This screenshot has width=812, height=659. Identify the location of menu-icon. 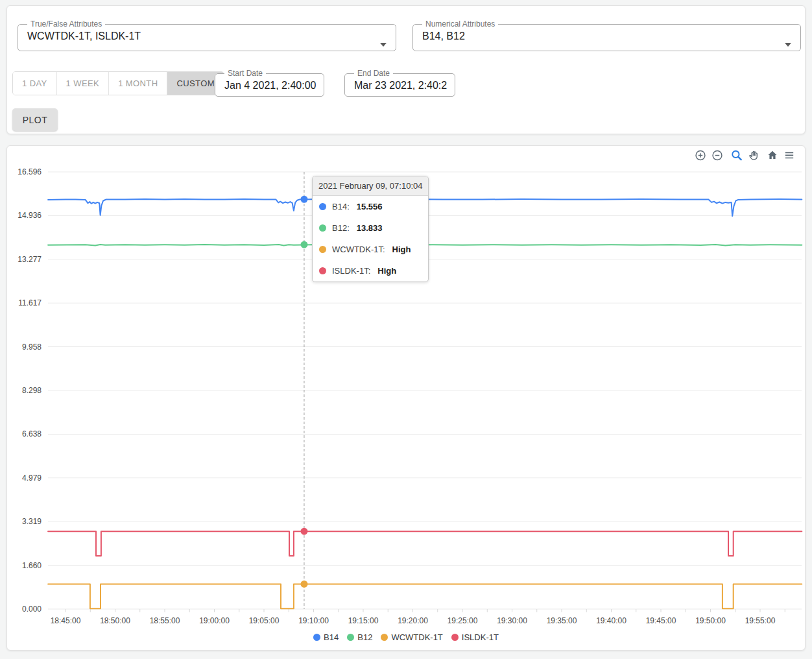
(789, 156).